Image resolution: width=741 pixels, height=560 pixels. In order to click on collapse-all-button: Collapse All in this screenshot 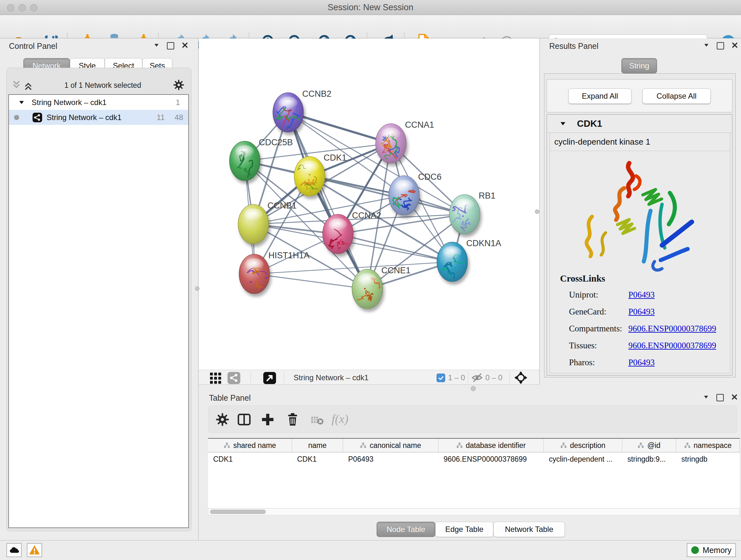, I will do `click(677, 96)`.